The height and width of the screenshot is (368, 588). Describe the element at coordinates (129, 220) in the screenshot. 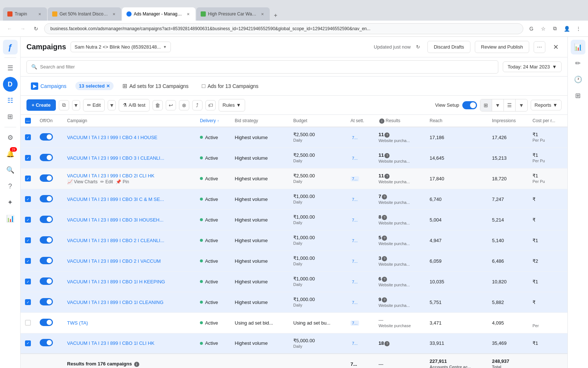

I see `campaign-name: VACUUM I TA I 23 I 899 I CBO 3I HOUSEH..…` at that location.